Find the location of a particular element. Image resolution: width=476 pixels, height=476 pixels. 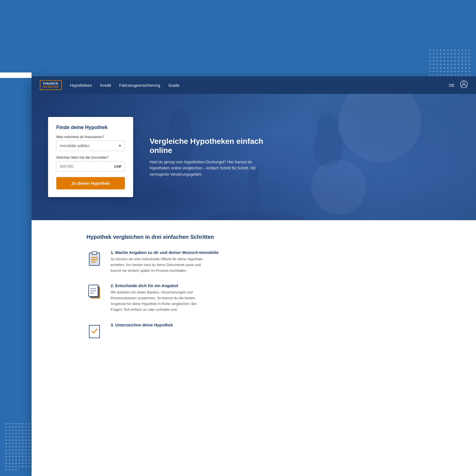

step-1: 1. Mache Angaben zu dir und deiner Wunsc… is located at coordinates (270, 262).